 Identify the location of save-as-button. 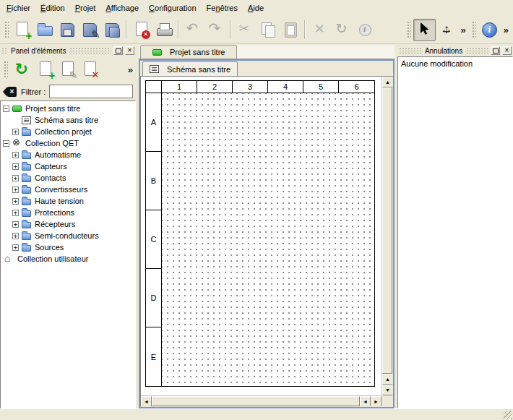
(90, 30).